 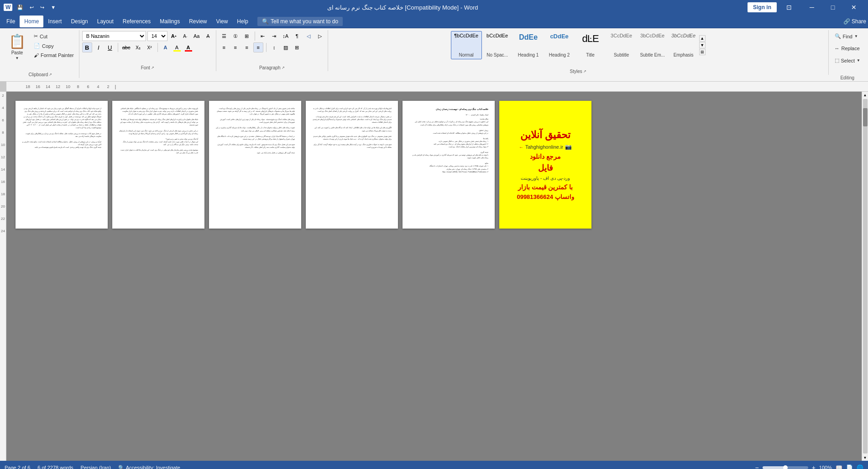 What do you see at coordinates (559, 45) in the screenshot?
I see `style-heading2: cDdEe Heading 2` at bounding box center [559, 45].